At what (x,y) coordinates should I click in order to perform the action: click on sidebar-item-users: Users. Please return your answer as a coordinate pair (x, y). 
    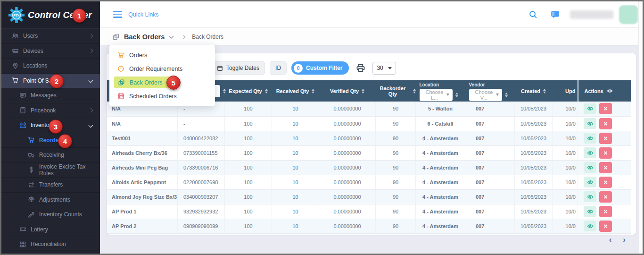
    Looking at the image, I should click on (51, 36).